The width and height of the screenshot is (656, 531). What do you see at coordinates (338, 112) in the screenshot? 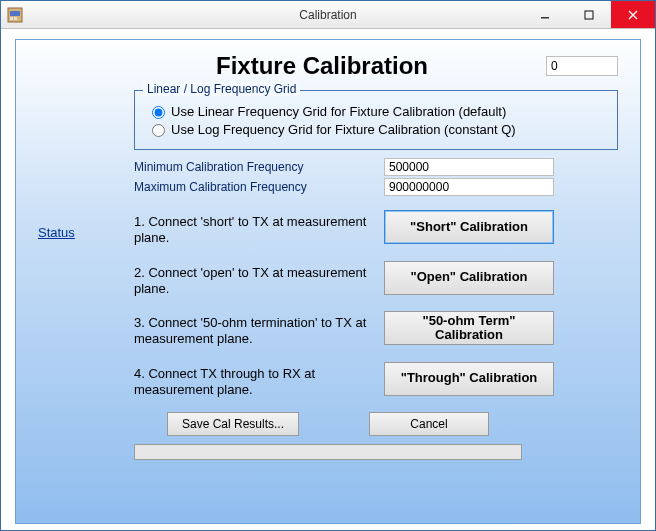
I see `radio-linear-label: Use Linear Frequency Grid for Fixture Ca…` at bounding box center [338, 112].